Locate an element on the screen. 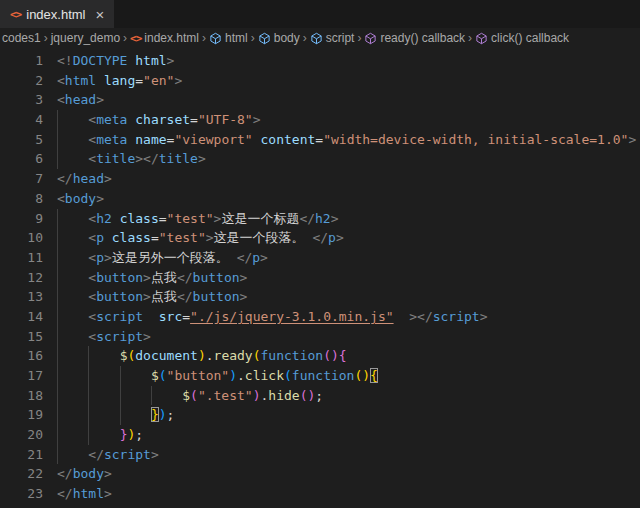 Image resolution: width=640 pixels, height=508 pixels. breadcrumb-item-ready-callback: ready() callback is located at coordinates (414, 38).